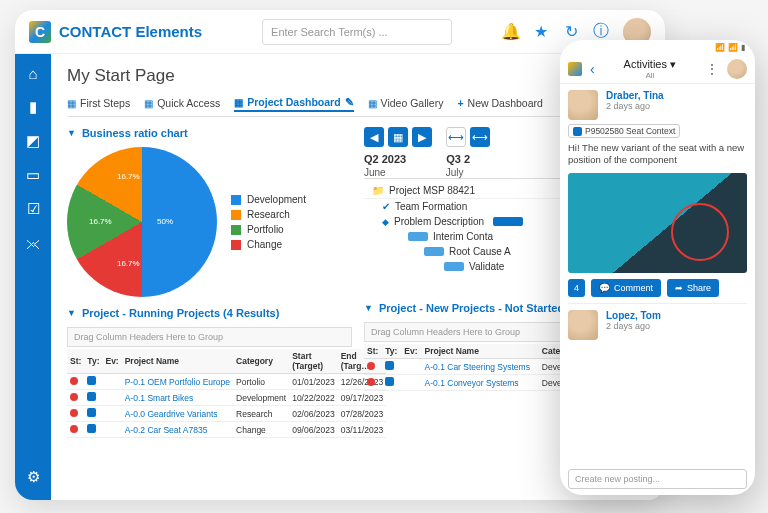 This screenshot has height=513, width=768. What do you see at coordinates (439, 222) in the screenshot?
I see `gantt-label: Problem Description` at bounding box center [439, 222].